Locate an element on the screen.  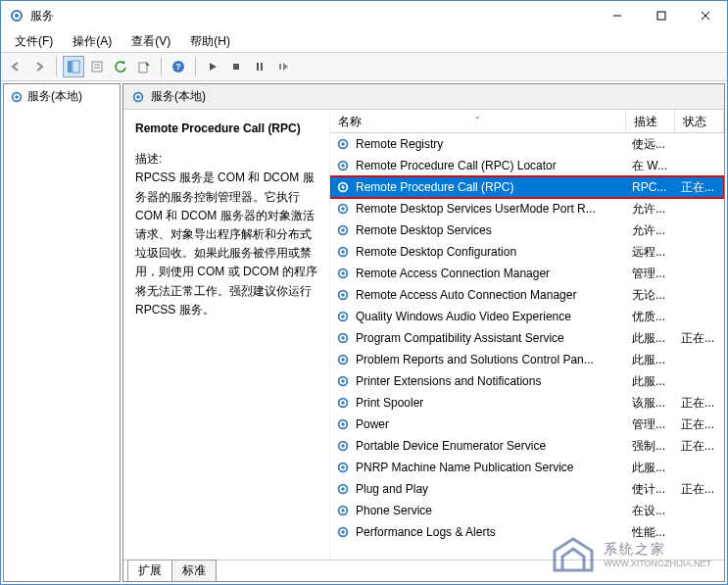
service-desc-cell: 性能... is located at coordinates (653, 533).